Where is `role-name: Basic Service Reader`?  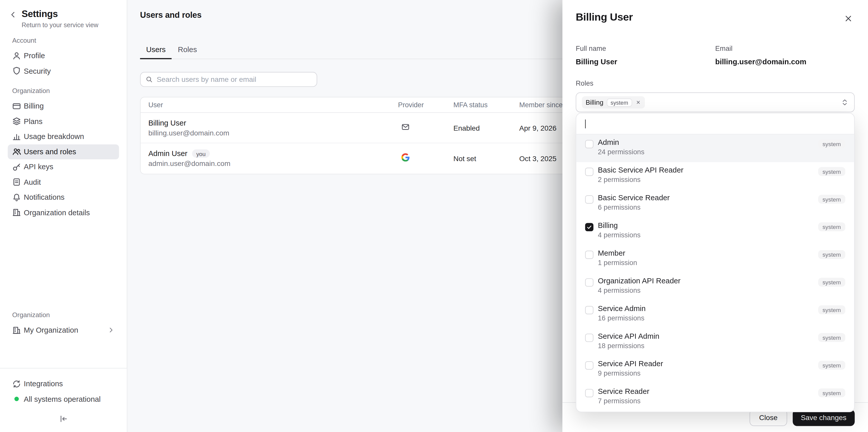
role-name: Basic Service Reader is located at coordinates (633, 198).